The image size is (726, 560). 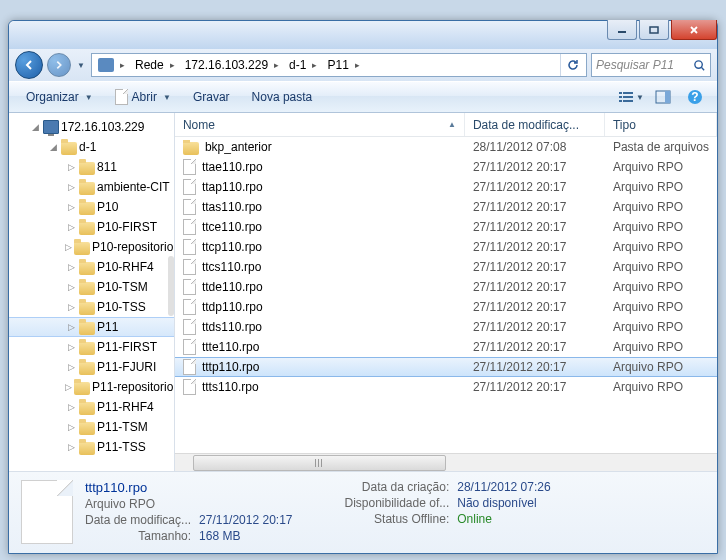 I want to click on view-options-button: ▼, so click(x=631, y=97).